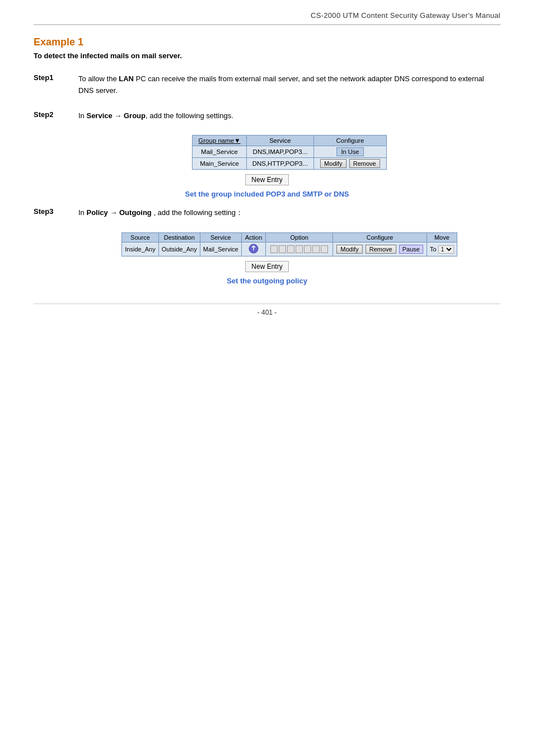 Image resolution: width=534 pixels, height=756 pixels. What do you see at coordinates (289, 244) in the screenshot?
I see `policy-table: Source Destination Service Action Option…` at bounding box center [289, 244].